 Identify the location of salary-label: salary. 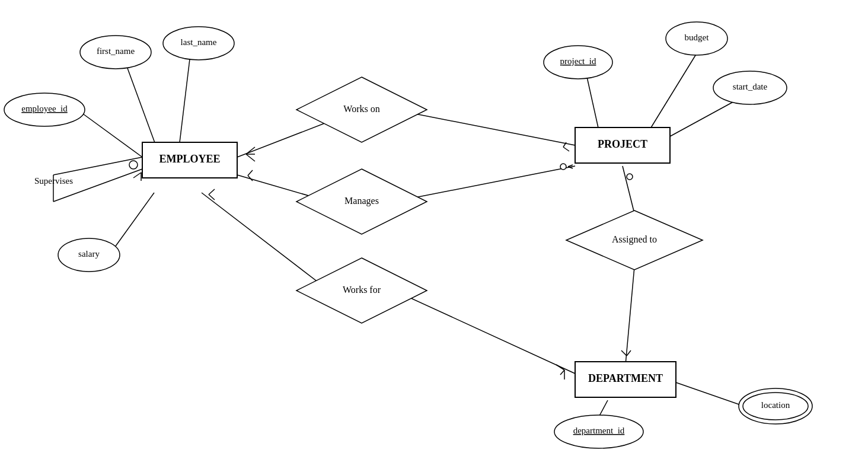
(89, 254).